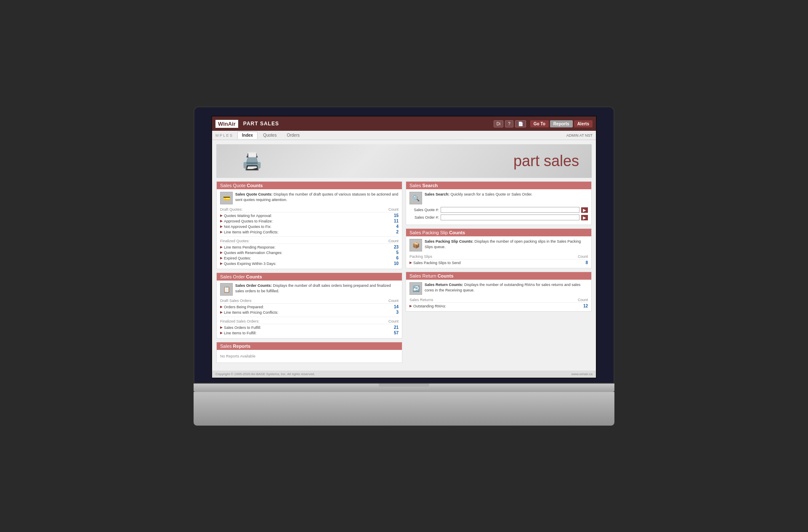 This screenshot has height=532, width=808. What do you see at coordinates (309, 221) in the screenshot?
I see `draft-quotes-table: Draft Quotes: Count ▶ Quotes Waiting for…` at bounding box center [309, 221].